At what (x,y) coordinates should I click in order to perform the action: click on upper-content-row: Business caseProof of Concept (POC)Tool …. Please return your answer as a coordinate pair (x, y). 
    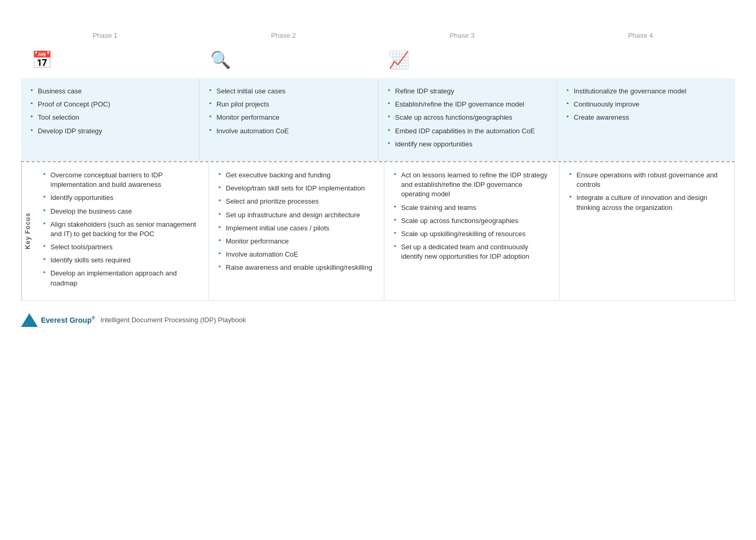
    Looking at the image, I should click on (378, 120).